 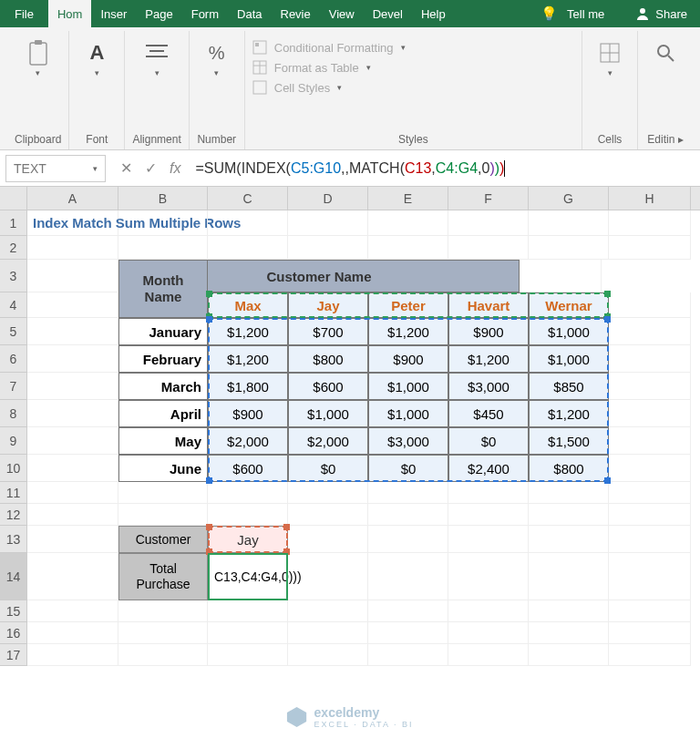 I want to click on col-peter: Peter, so click(x=408, y=305).